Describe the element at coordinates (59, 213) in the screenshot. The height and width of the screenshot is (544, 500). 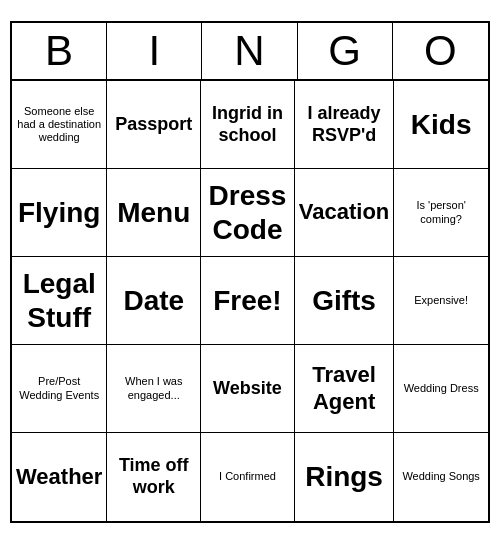
I see `cell-text: Flying` at that location.